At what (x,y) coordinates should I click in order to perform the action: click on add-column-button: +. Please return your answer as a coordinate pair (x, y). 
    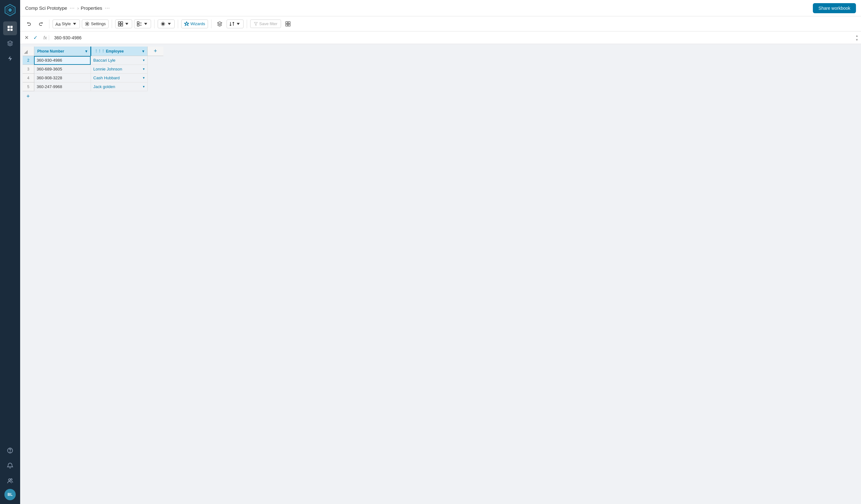
    Looking at the image, I should click on (156, 51).